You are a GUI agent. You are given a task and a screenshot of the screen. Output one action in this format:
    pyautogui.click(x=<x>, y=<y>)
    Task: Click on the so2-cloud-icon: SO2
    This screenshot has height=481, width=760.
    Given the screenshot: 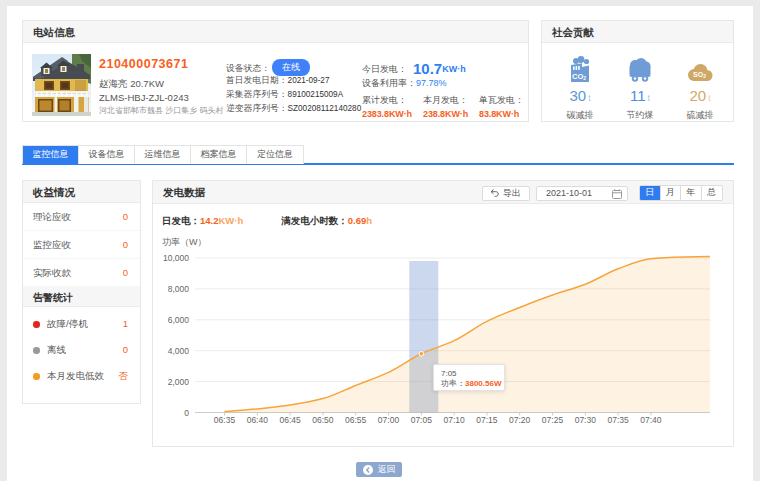 What is the action you would take?
    pyautogui.click(x=700, y=67)
    